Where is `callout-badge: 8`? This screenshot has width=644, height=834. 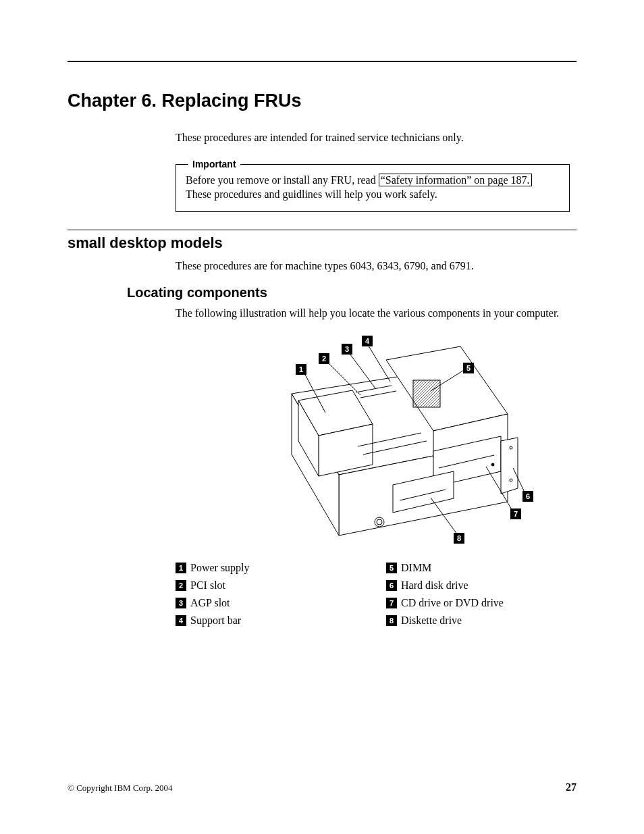 callout-badge: 8 is located at coordinates (392, 621).